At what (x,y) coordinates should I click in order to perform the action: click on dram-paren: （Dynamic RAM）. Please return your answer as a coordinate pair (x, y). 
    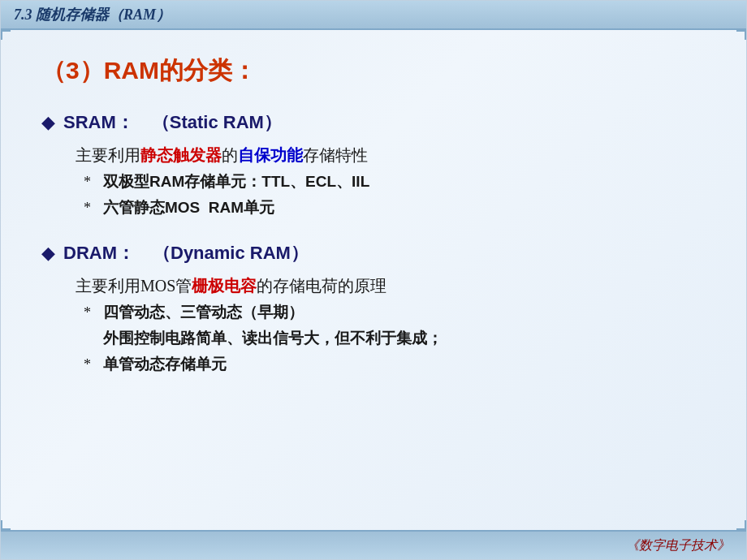
    Looking at the image, I should click on (231, 253).